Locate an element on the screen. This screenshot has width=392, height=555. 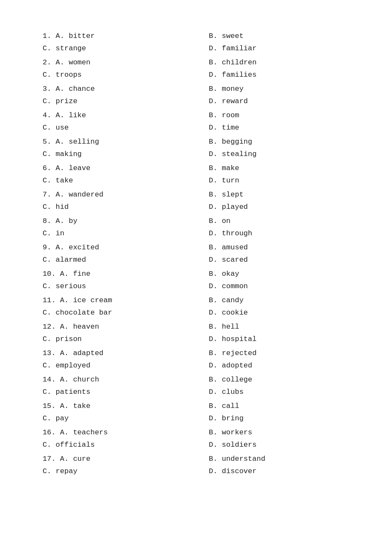
option-c-text-12: C. prison is located at coordinates (62, 339).